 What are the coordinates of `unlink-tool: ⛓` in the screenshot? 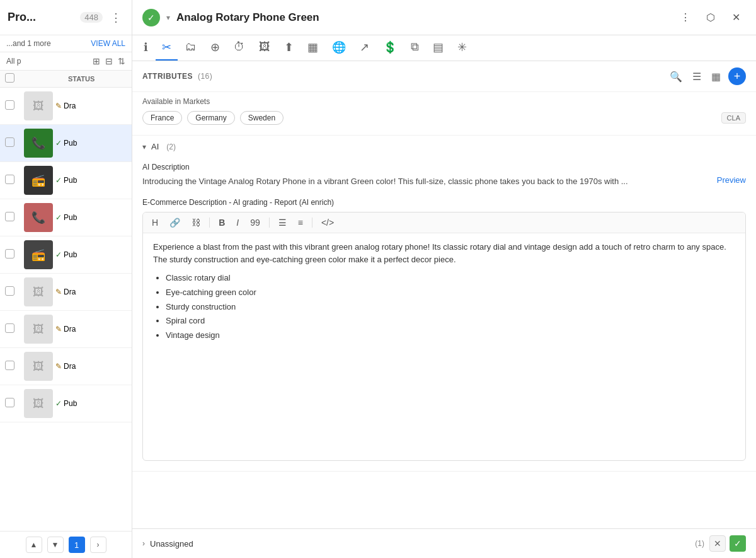 It's located at (196, 223).